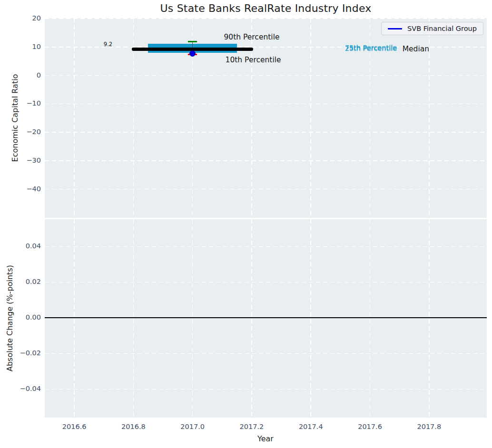 The image size is (492, 448). I want to click on y-tick-label: −40, so click(29, 189).